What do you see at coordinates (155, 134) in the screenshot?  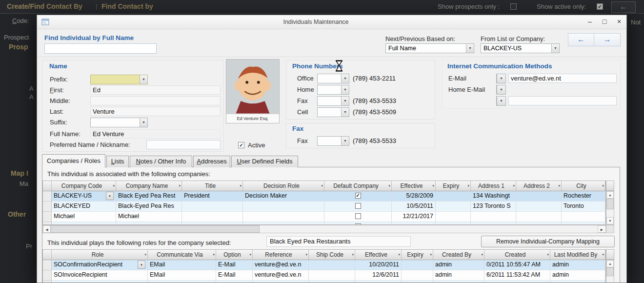 I see `full-name-field: Ed Venture` at bounding box center [155, 134].